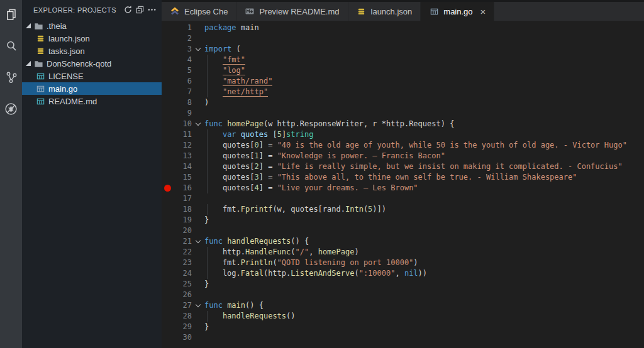 The height and width of the screenshot is (348, 644). Describe the element at coordinates (402, 327) in the screenshot. I see `code-line-29: 29}` at that location.